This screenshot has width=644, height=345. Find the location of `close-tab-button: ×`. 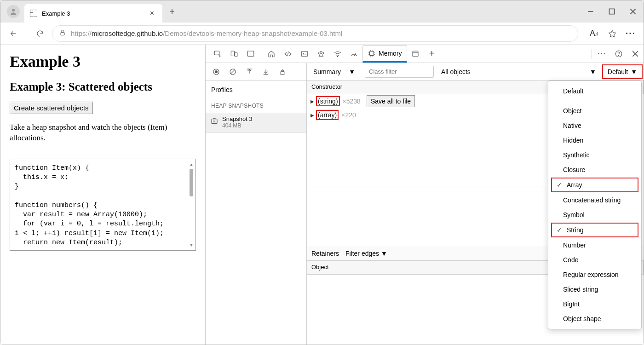

close-tab-button: × is located at coordinates (152, 13).